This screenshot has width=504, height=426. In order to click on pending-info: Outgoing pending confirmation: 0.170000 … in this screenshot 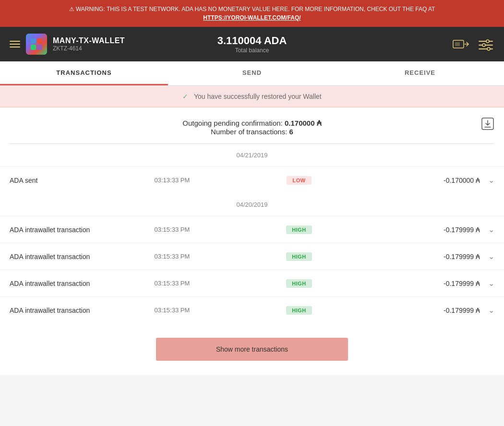, I will do `click(252, 126)`.